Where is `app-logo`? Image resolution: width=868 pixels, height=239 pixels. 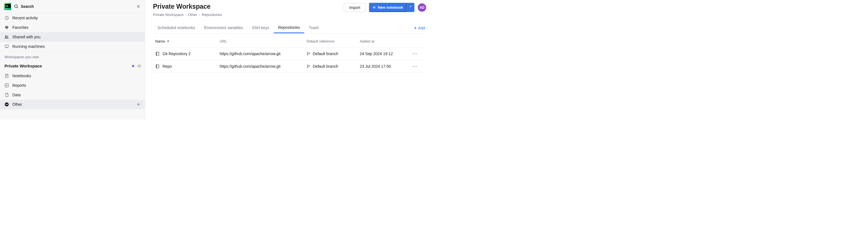
app-logo is located at coordinates (7, 6).